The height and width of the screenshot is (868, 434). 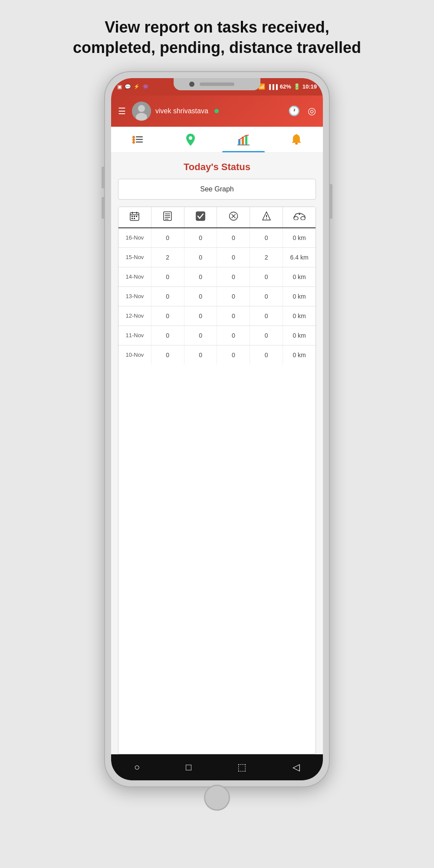 I want to click on user-name-label: vivek shrivastava, so click(x=182, y=111).